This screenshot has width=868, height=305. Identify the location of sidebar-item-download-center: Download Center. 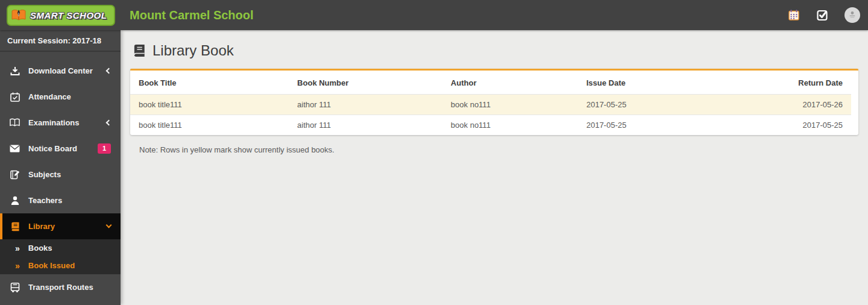
(60, 71).